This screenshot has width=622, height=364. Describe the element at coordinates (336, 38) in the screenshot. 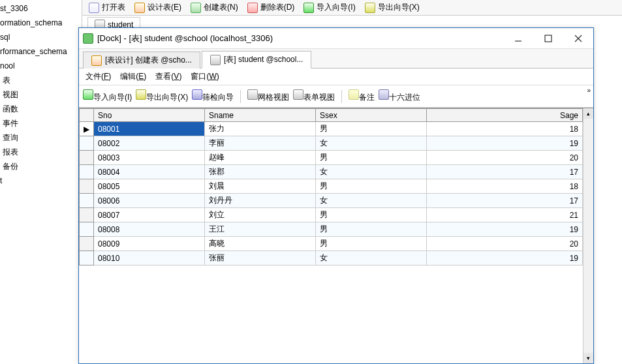

I see `titlebar: [Dock] - [表] student @school (localhost_…` at that location.